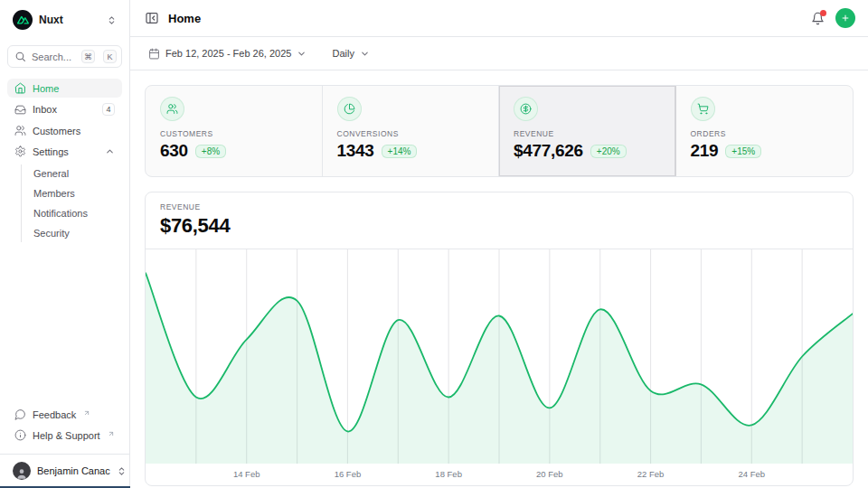 This screenshot has width=868, height=488. What do you see at coordinates (20, 110) in the screenshot?
I see `inbox-icon` at bounding box center [20, 110].